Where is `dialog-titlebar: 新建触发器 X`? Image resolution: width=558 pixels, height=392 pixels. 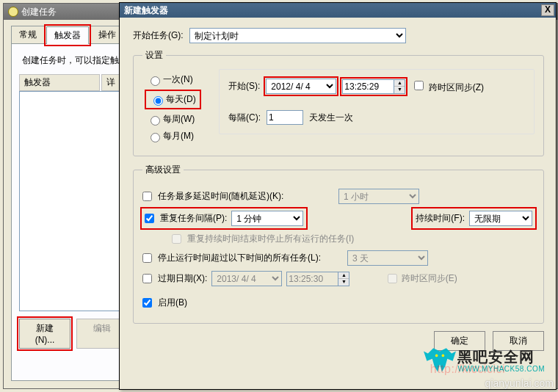
dialog-titlebar: 新建触发器 X is located at coordinates (338, 10).